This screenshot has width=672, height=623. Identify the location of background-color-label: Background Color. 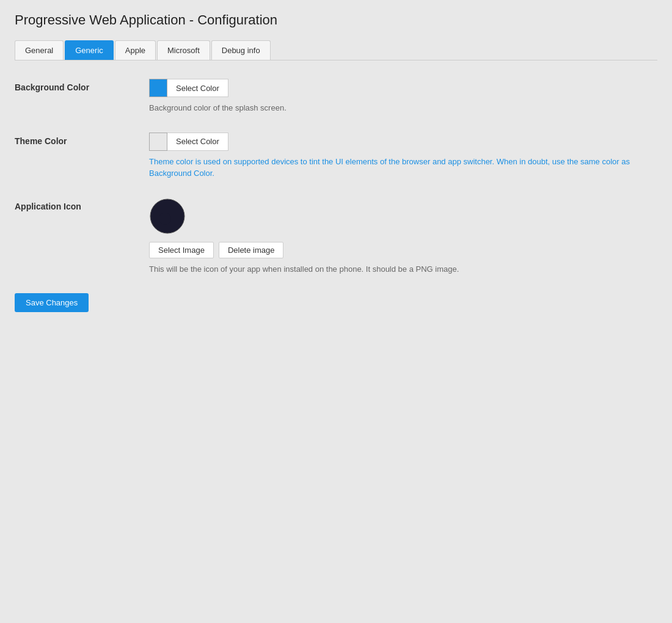
(82, 86).